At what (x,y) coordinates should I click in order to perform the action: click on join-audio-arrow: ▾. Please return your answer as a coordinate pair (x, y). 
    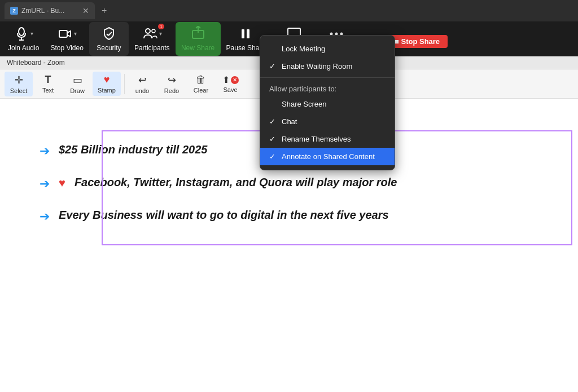
    Looking at the image, I should click on (32, 34).